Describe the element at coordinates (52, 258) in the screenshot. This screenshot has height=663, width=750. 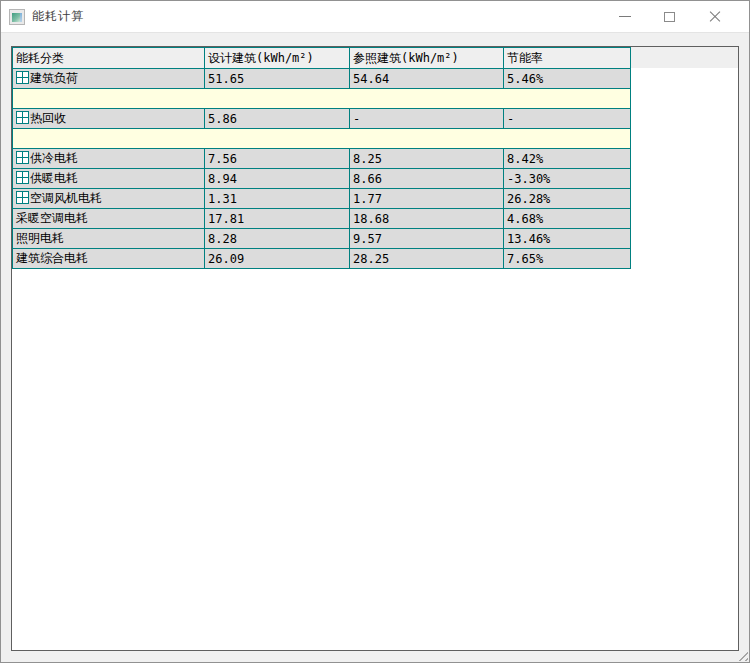
I see `row-label: 建筑综合电耗` at that location.